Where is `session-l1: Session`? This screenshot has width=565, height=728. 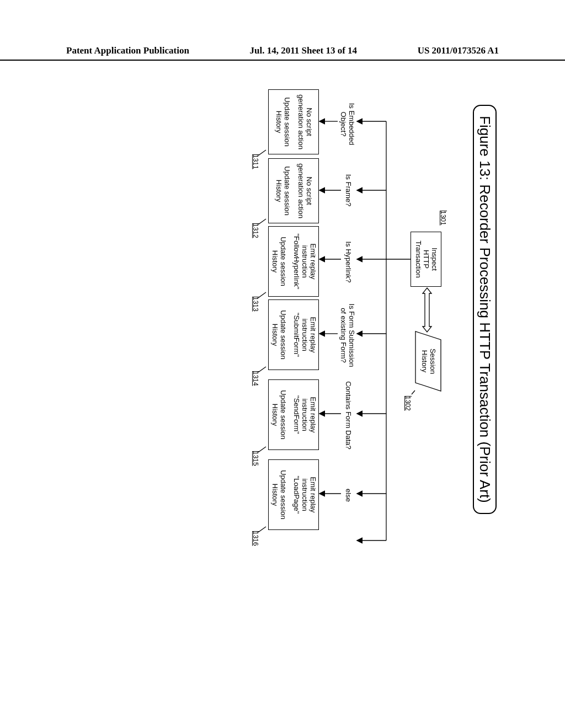
session-l1: Session is located at coordinates (433, 361).